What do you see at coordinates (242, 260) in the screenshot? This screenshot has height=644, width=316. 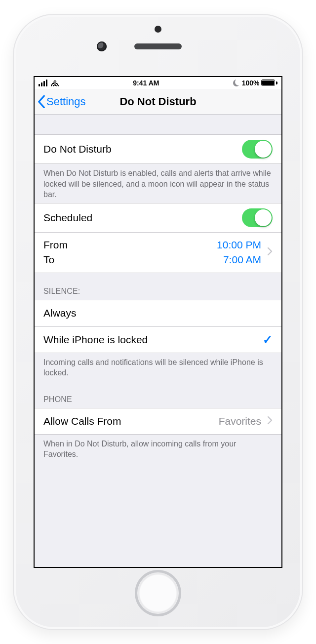 I see `to-value: 7:00 AM` at bounding box center [242, 260].